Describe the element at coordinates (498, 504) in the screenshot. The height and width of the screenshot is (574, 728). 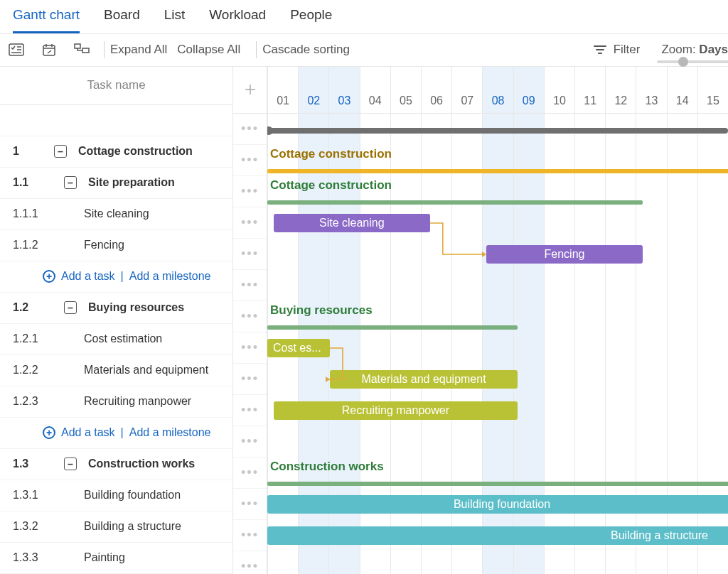
I see `task-bar: Building foundation` at that location.